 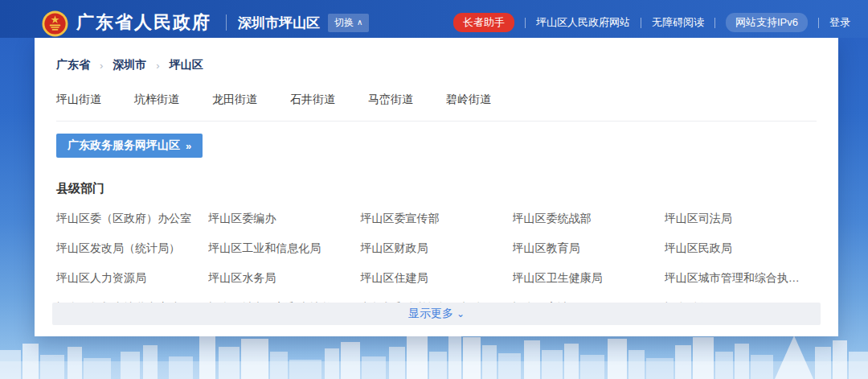 What do you see at coordinates (436, 314) in the screenshot?
I see `show-more-button: 显示更多 ⌄` at bounding box center [436, 314].